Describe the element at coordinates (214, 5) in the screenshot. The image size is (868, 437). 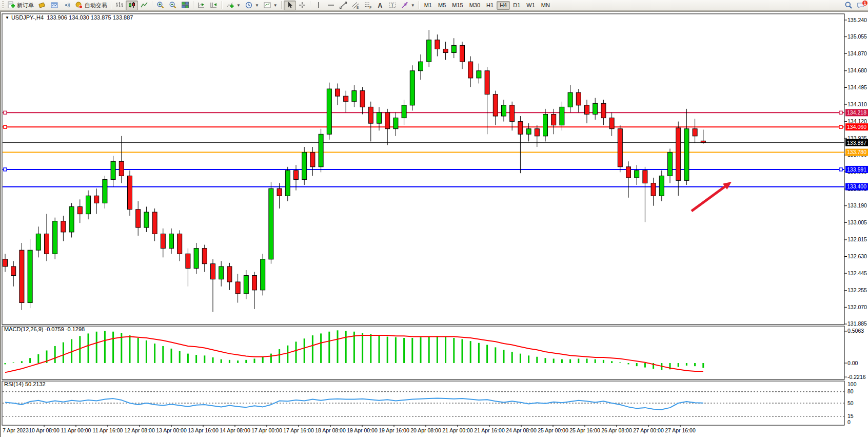
I see `chart-shift-button` at that location.